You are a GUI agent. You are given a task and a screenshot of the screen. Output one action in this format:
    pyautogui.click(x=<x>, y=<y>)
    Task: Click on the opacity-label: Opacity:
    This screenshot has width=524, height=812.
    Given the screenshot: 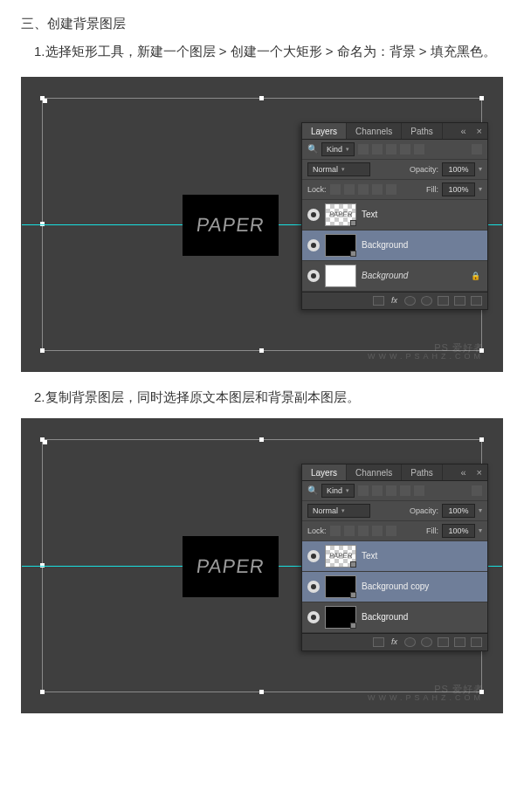 What is the action you would take?
    pyautogui.click(x=424, y=169)
    